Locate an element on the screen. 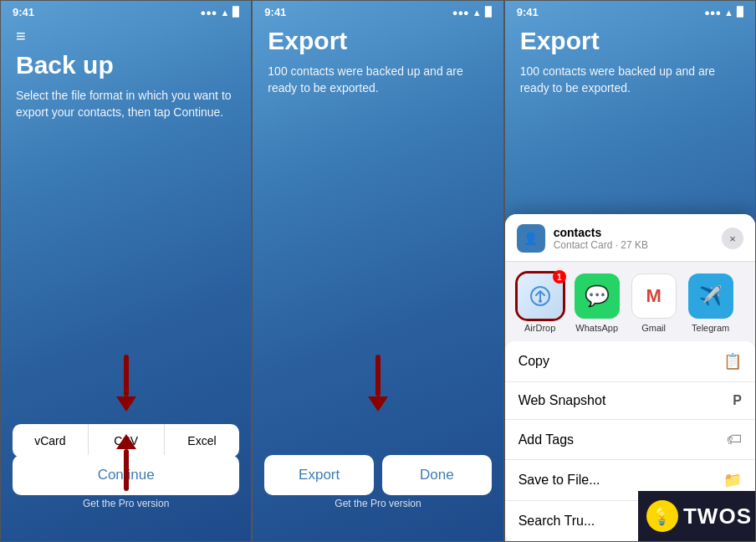 The width and height of the screenshot is (756, 542). status-bar-3: 9:41 ●●● ▲ ▉ is located at coordinates (631, 10).